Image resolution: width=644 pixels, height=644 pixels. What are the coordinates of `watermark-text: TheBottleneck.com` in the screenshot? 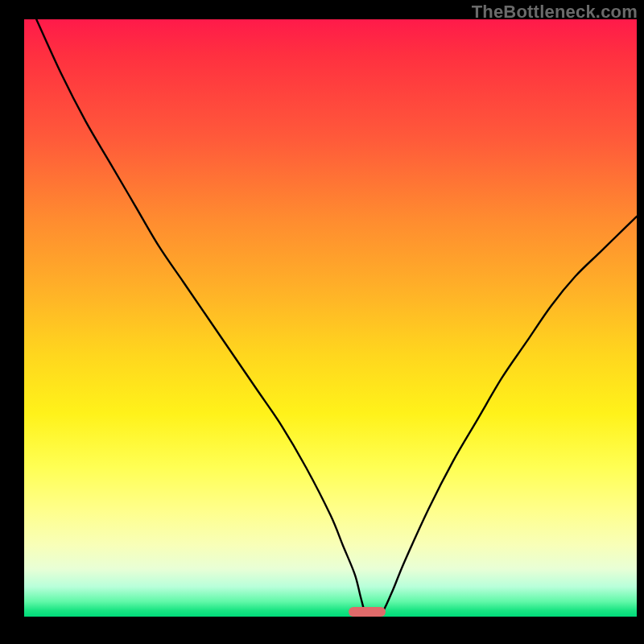 It's located at (555, 12).